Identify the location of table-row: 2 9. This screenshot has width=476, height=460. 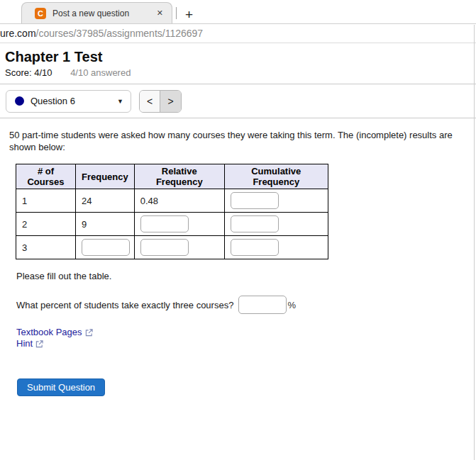
(172, 224).